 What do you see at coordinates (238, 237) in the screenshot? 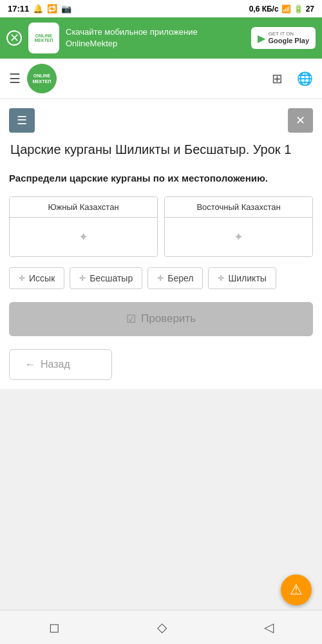
I see `drop-zone-east-body: ✦` at bounding box center [238, 237].